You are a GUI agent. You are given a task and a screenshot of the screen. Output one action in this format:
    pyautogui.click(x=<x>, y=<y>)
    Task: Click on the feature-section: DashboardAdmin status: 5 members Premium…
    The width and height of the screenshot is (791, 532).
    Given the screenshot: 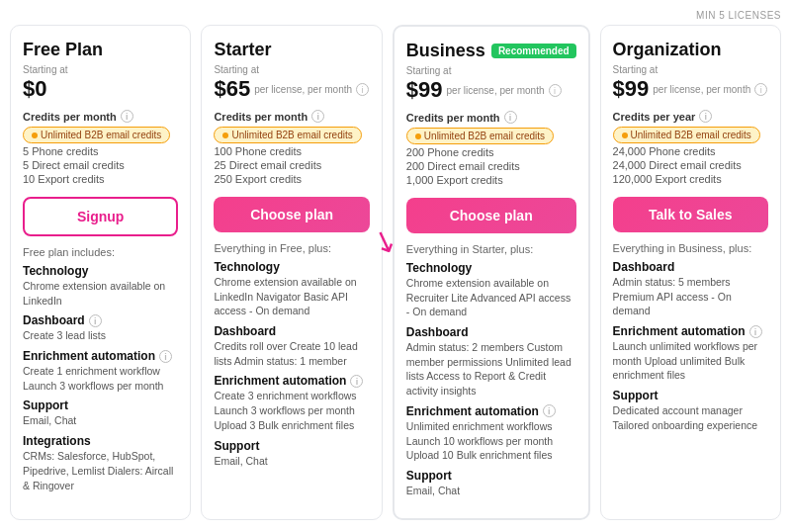 What is the action you would take?
    pyautogui.click(x=690, y=289)
    